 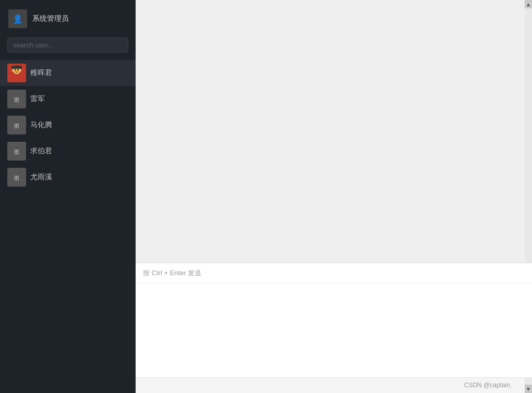 I want to click on admin-avatar: 👤, so click(x=18, y=19).